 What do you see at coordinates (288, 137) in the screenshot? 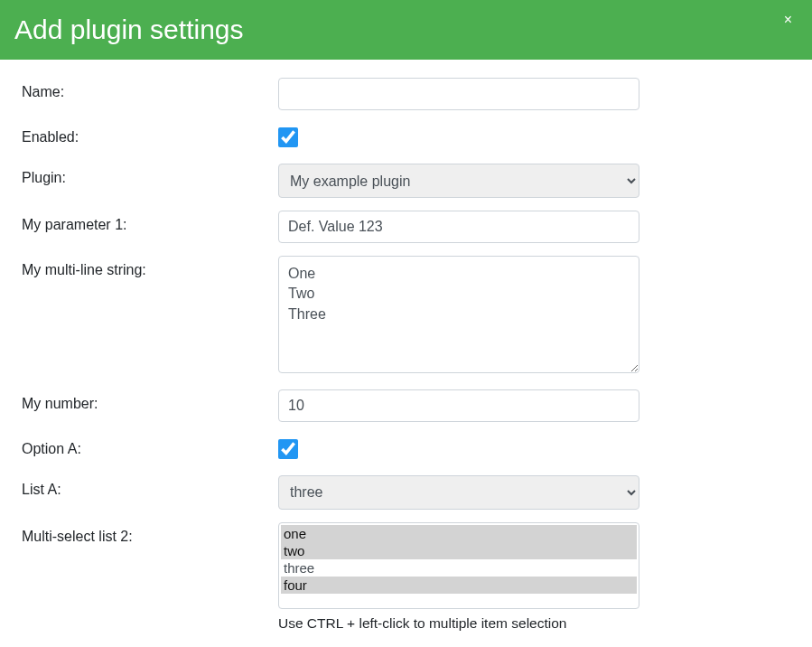
I see `enabled-checkbox` at bounding box center [288, 137].